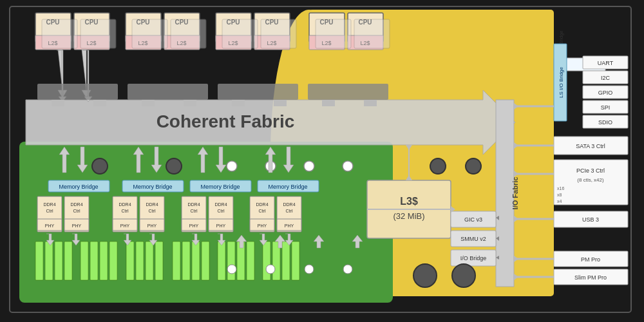  What do you see at coordinates (591, 260) in the screenshot?
I see `pm-pro-label: PM Pro` at bounding box center [591, 260].